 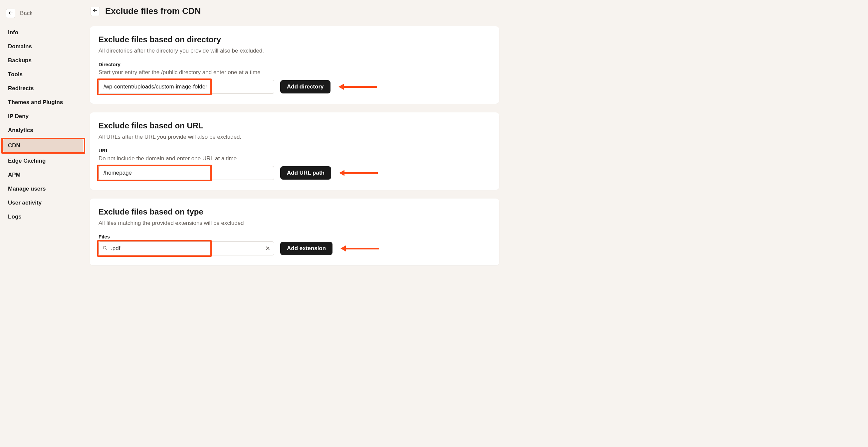 I want to click on field-label-files: Files, so click(x=294, y=237).